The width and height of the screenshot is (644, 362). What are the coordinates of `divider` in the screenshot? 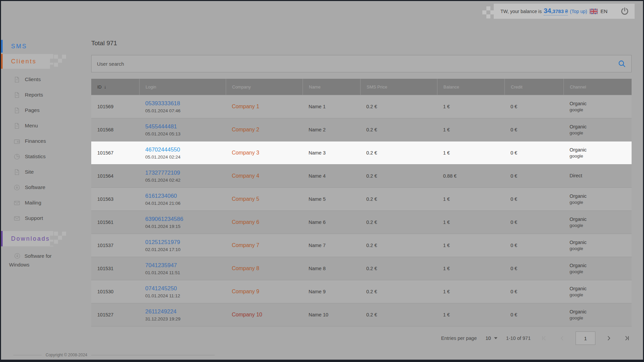 It's located at (153, 355).